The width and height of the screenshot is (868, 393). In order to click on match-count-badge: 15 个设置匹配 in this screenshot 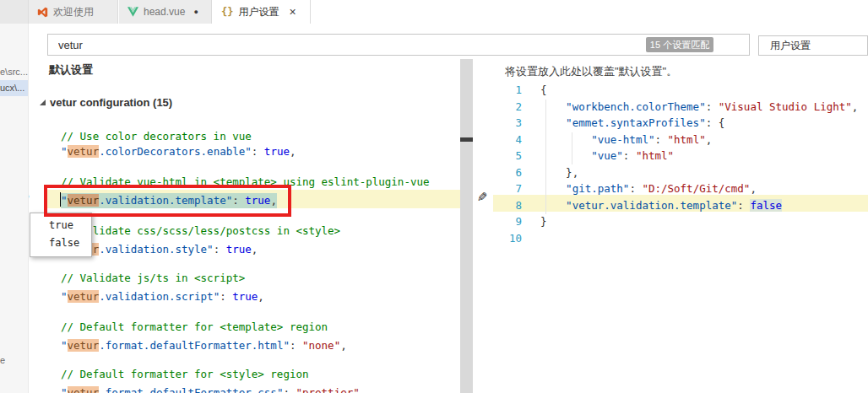, I will do `click(680, 45)`.